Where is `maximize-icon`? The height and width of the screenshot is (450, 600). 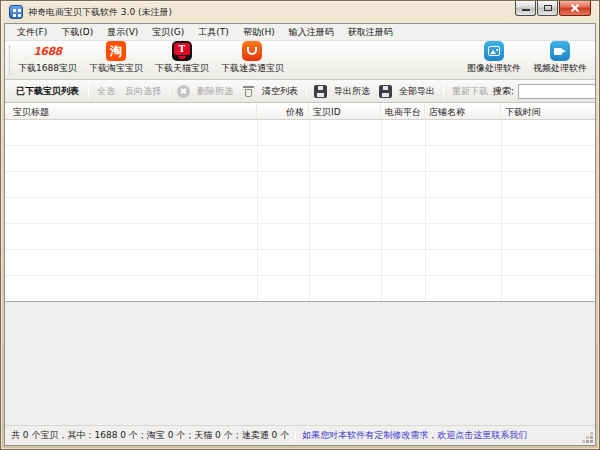 maximize-icon is located at coordinates (548, 8).